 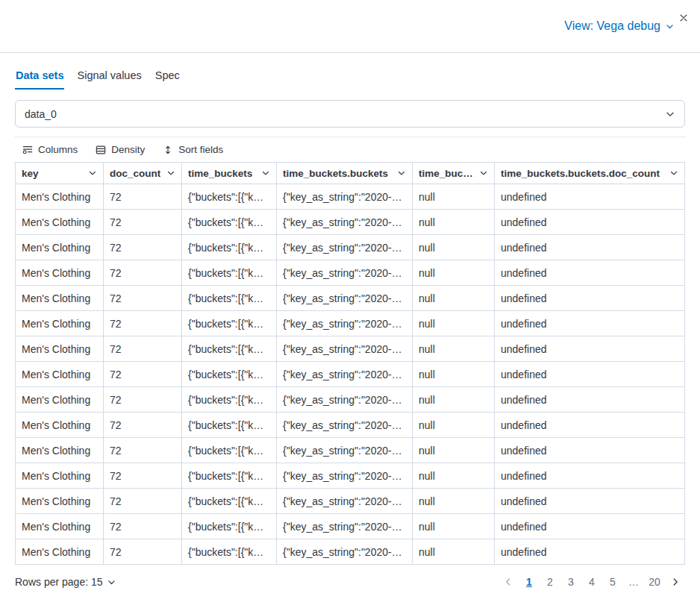 I want to click on previous-page-button, so click(x=508, y=582).